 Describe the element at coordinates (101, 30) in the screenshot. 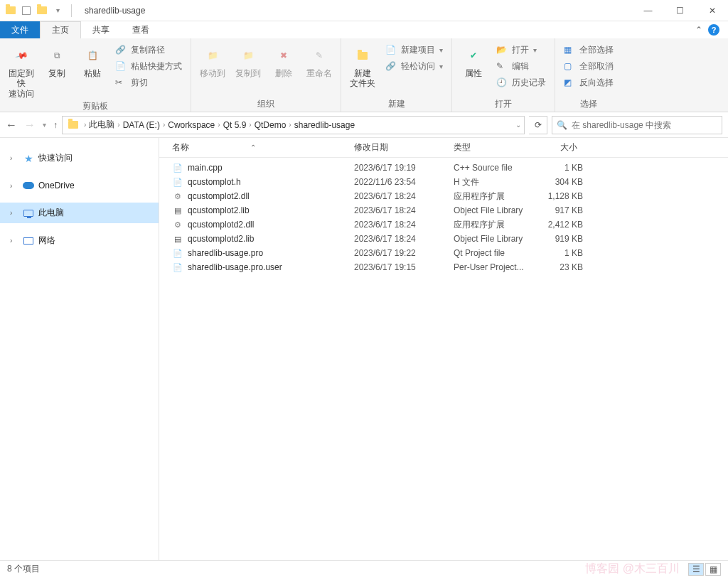

I see `tab-share: 共享` at that location.